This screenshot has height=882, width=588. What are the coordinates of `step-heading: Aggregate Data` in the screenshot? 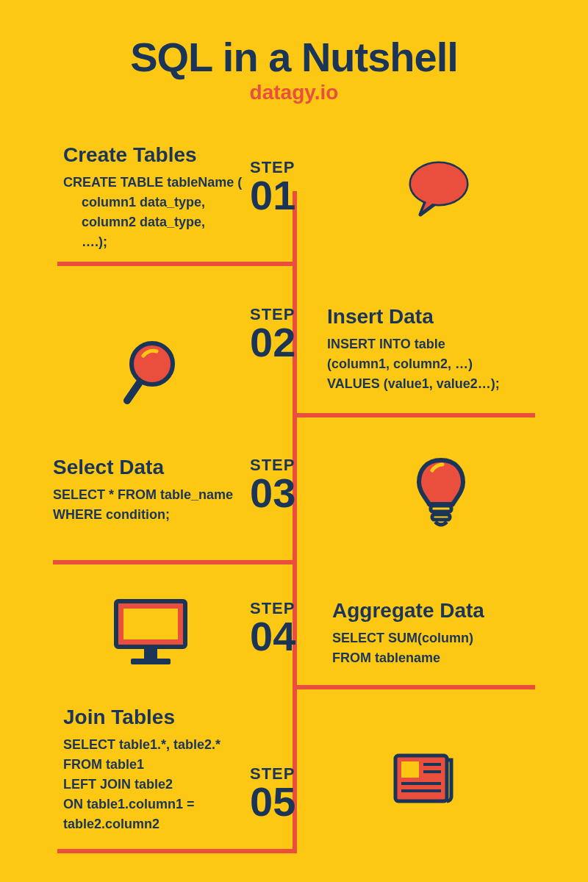 It's located at (450, 611).